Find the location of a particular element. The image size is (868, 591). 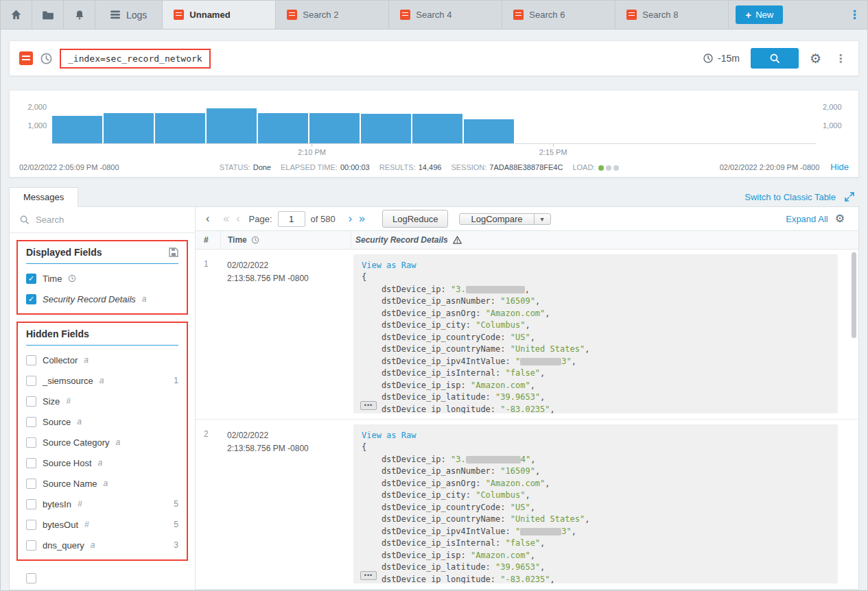

tab-messages: Messages is located at coordinates (44, 197).